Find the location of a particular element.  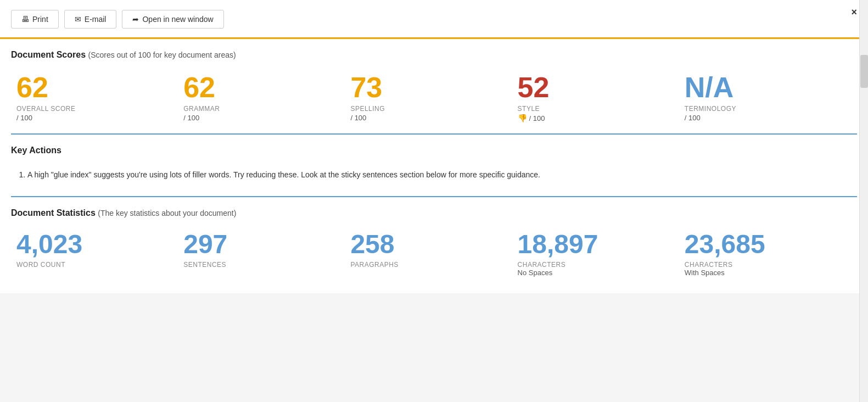

stat-item: 23,685CHARACTERSWith Spaces is located at coordinates (768, 254).